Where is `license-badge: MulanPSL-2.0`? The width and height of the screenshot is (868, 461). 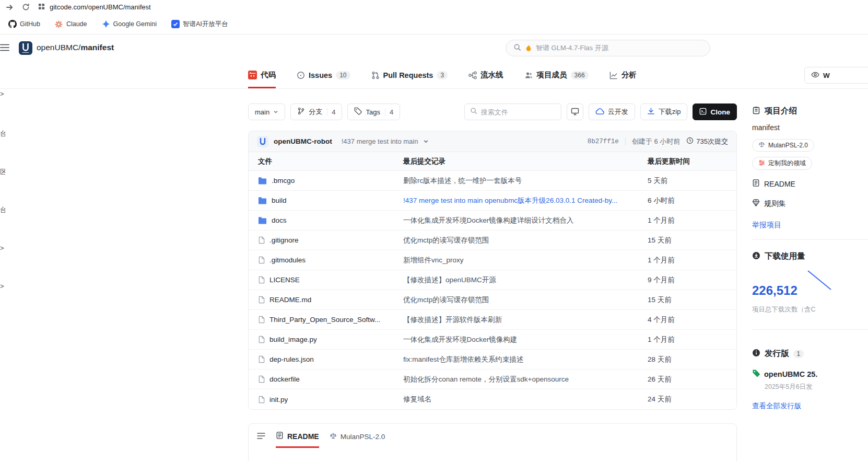
license-badge: MulanPSL-2.0 is located at coordinates (783, 145).